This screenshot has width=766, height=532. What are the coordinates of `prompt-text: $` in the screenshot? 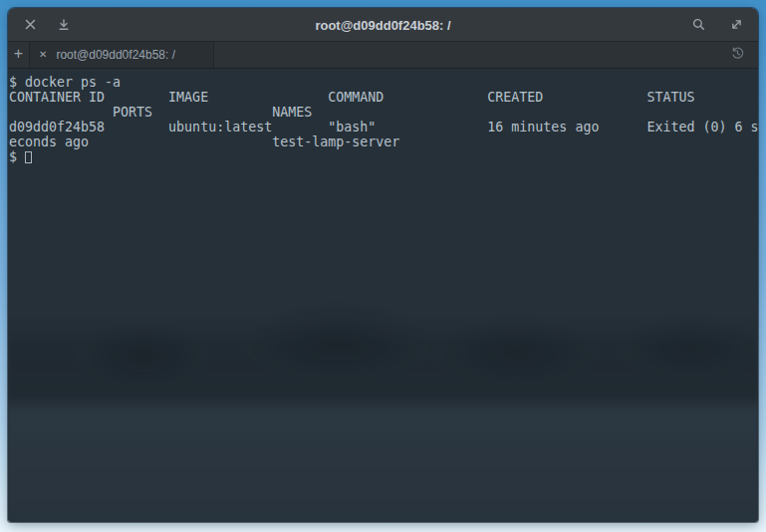 It's located at (17, 157).